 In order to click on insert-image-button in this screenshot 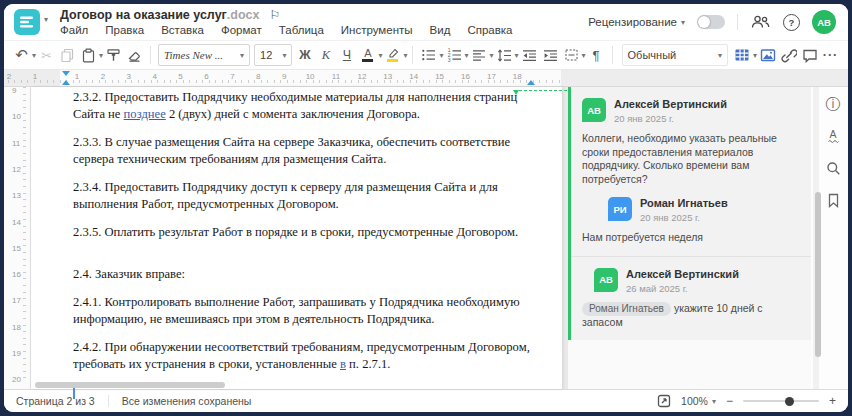, I will do `click(768, 55)`.